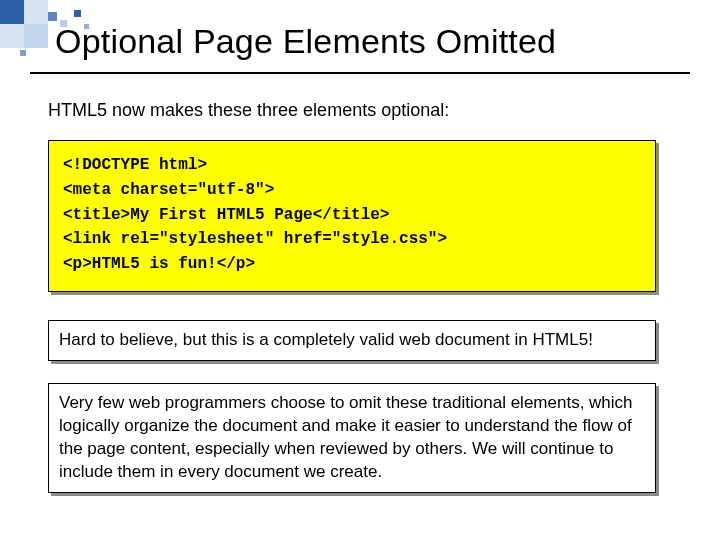 The height and width of the screenshot is (540, 720). Describe the element at coordinates (360, 73) in the screenshot. I see `title-underline` at that location.